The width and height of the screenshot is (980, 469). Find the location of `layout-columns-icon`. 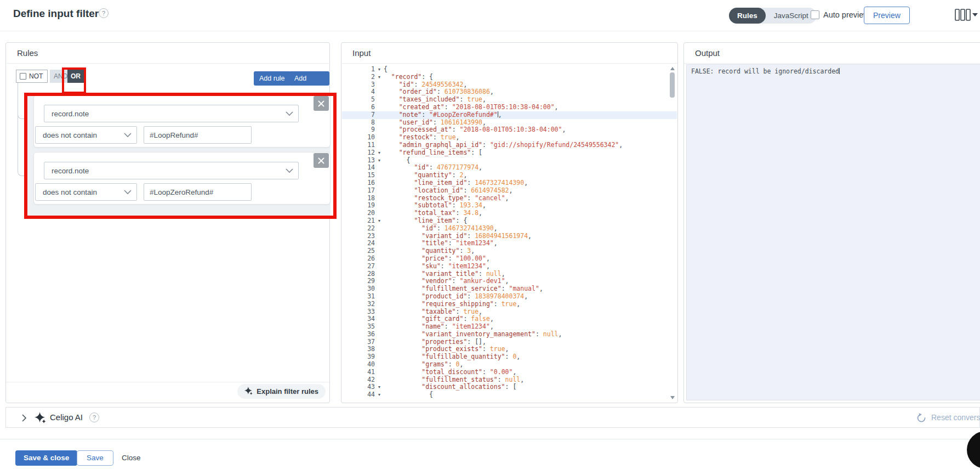

layout-columns-icon is located at coordinates (963, 16).